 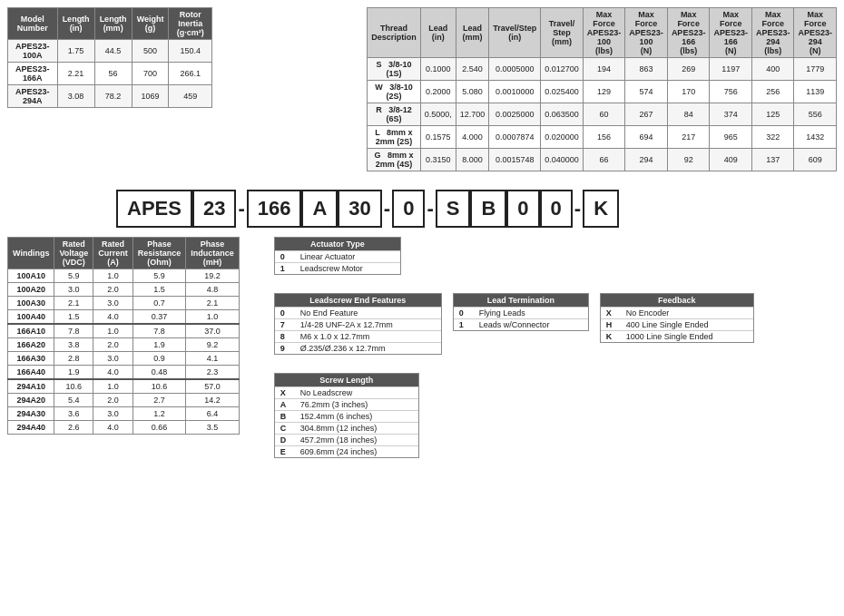 What do you see at coordinates (358, 325) in the screenshot?
I see `lef-row: 71/4-28 UNF-2A x 12.7mm` at bounding box center [358, 325].